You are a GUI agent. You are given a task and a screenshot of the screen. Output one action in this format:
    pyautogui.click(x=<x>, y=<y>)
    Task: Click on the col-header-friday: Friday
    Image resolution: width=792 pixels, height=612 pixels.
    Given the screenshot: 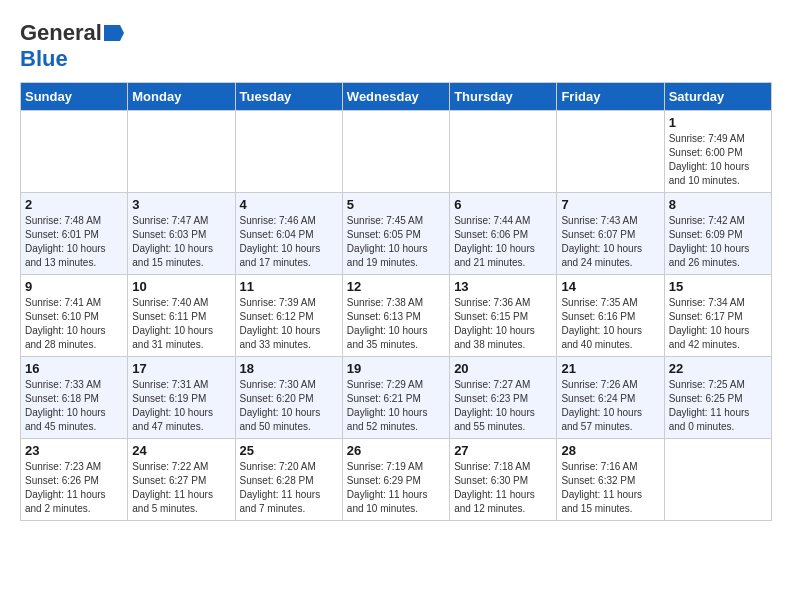 What is the action you would take?
    pyautogui.click(x=610, y=97)
    